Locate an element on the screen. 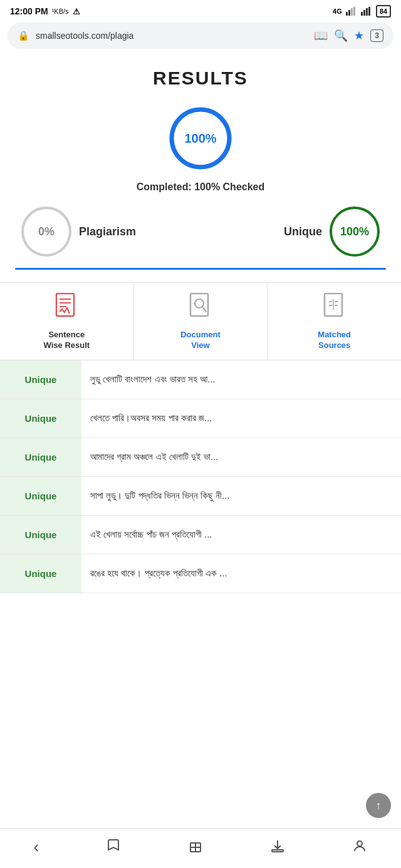  blue-divider is located at coordinates (200, 269).